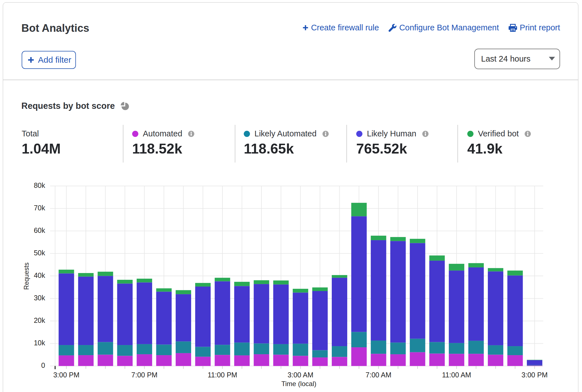  What do you see at coordinates (457, 375) in the screenshot?
I see `svg-text: 11:00 AM` at bounding box center [457, 375].